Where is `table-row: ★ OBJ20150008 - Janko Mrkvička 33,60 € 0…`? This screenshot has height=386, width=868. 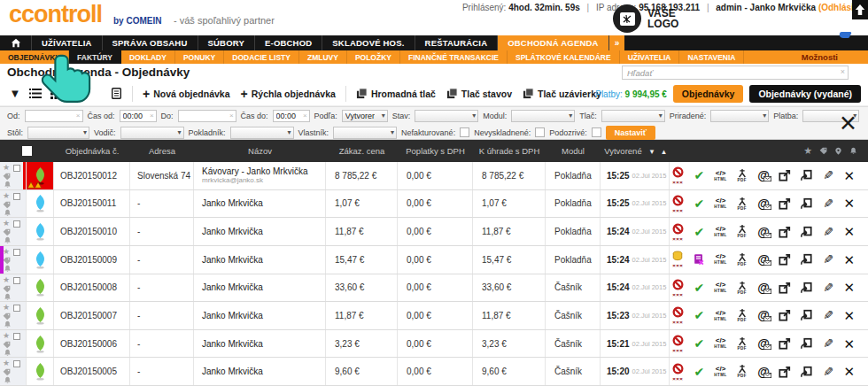
table-row: ★ OBJ20150008 - Janko Mrkvička 33,60 € 0… is located at coordinates (434, 289).